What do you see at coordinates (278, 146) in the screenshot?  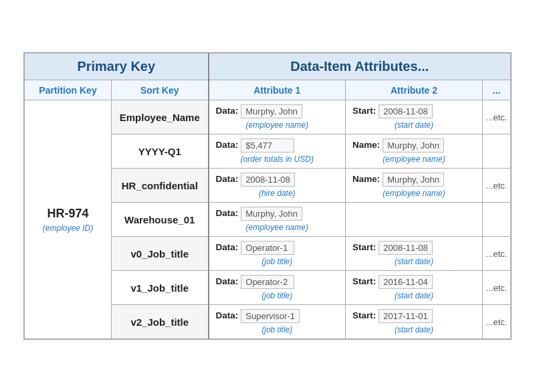 I see `attr1-row: Data: $5,477` at bounding box center [278, 146].